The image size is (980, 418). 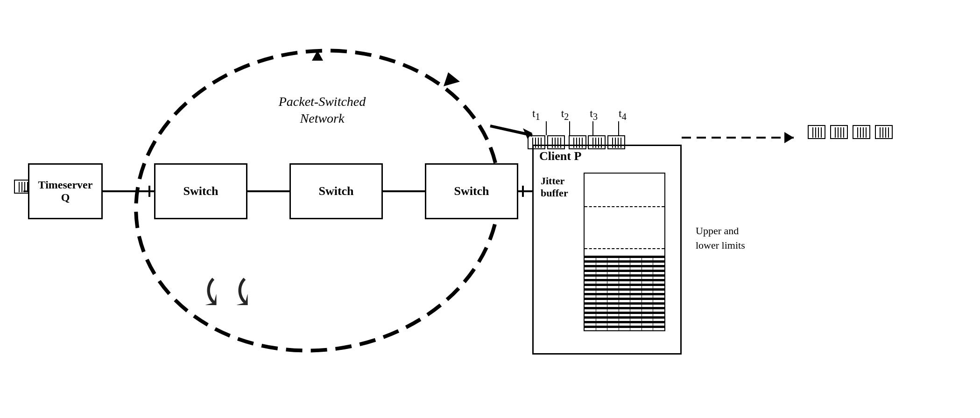 What do you see at coordinates (322, 110) in the screenshot?
I see `network-label: Packet-Switched Network` at bounding box center [322, 110].